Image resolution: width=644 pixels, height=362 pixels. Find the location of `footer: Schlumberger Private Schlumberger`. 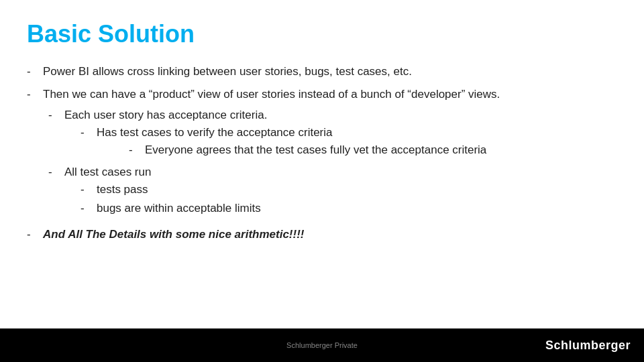

footer: Schlumberger Private Schlumberger is located at coordinates (322, 345).